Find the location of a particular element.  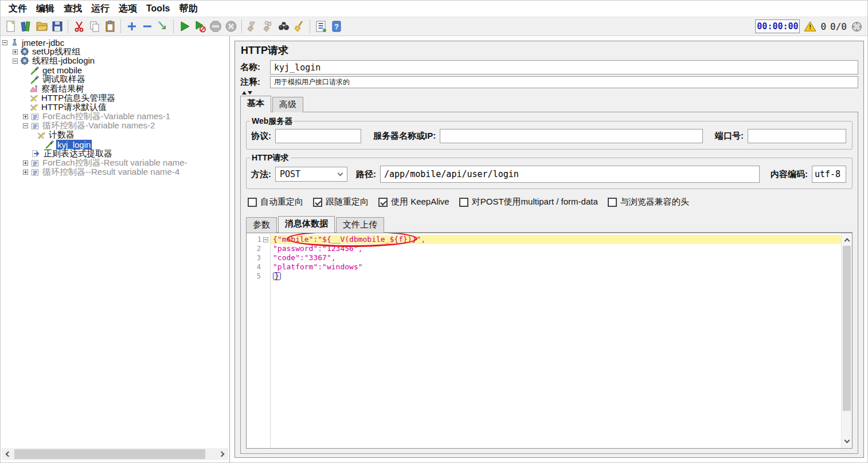

tab-parameters: 参数 is located at coordinates (261, 225).